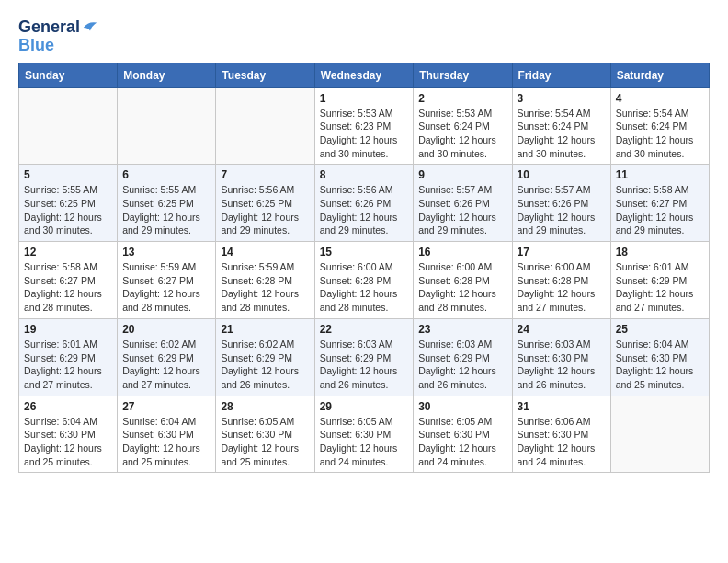  Describe the element at coordinates (364, 252) in the screenshot. I see `day-number: 15` at that location.